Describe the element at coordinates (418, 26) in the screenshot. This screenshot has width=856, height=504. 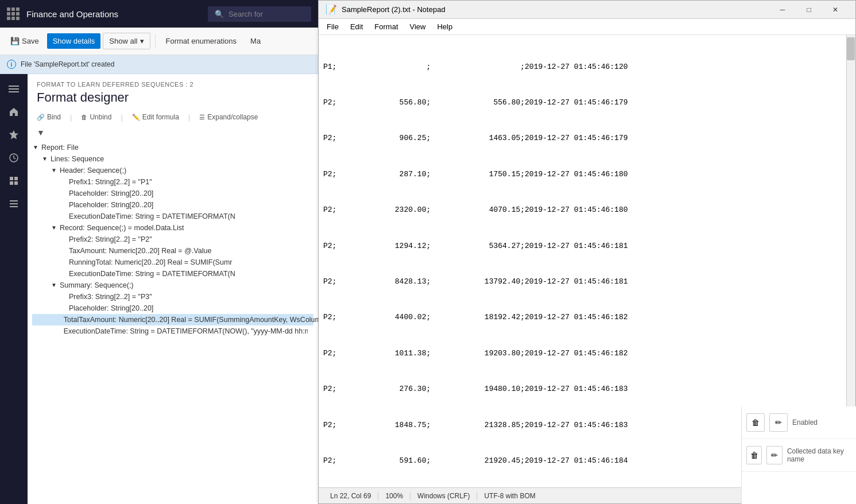
I see `menu-view: View` at that location.